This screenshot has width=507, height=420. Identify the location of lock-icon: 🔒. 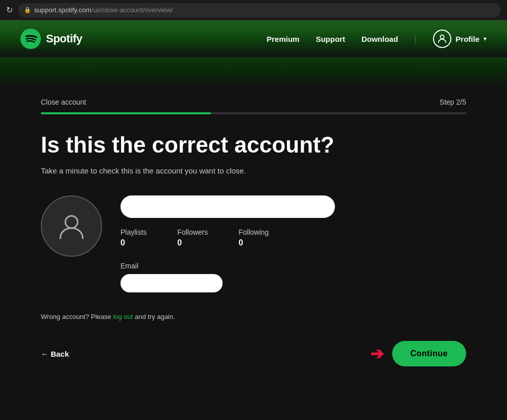
(28, 10).